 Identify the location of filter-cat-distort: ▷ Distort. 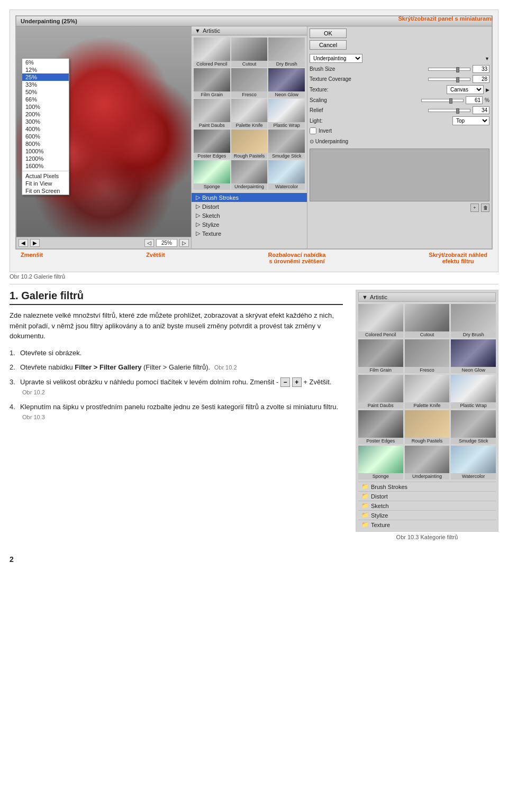
(249, 206).